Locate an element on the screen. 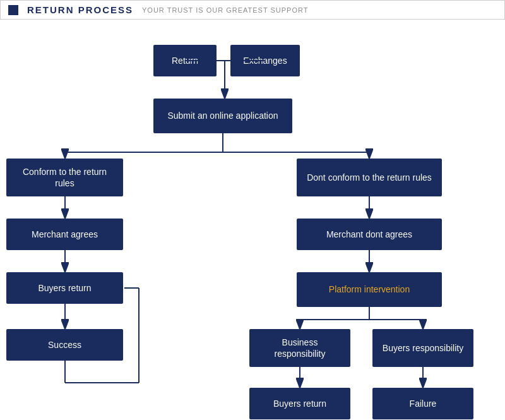 The image size is (505, 420). header-title: RETURN PROCESS is located at coordinates (80, 10).